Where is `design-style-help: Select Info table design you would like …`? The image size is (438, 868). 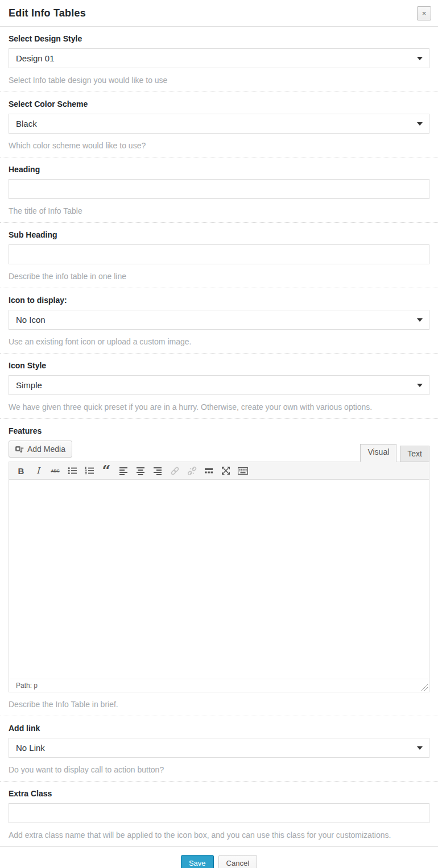
design-style-help: Select Info table design you would like … is located at coordinates (219, 80).